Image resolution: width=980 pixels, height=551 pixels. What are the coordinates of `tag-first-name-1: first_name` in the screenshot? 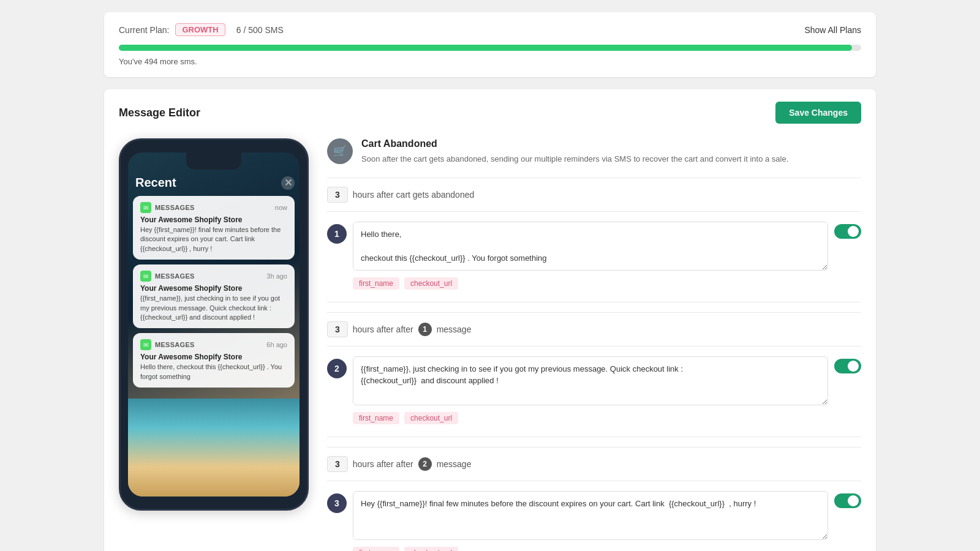 It's located at (376, 283).